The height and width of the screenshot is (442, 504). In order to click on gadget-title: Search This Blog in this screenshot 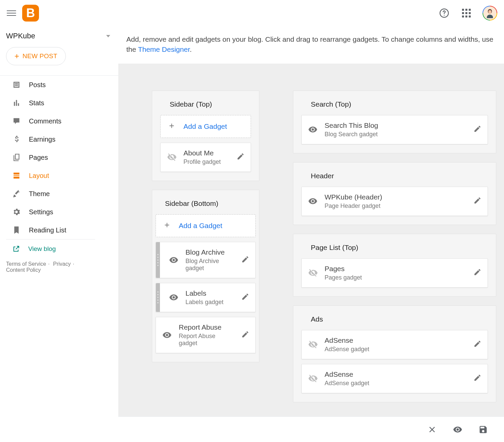, I will do `click(396, 125)`.